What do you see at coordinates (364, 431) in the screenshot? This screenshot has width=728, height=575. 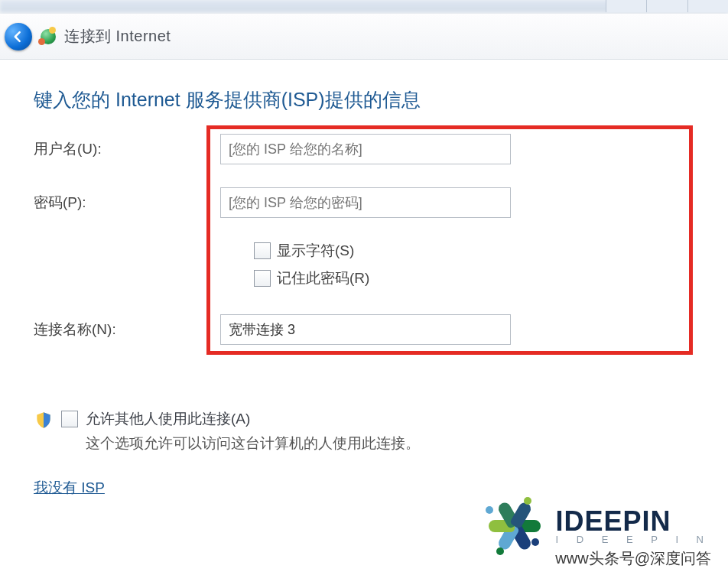 I see `row-allow-others: 允许其他人使用此连接(A) 这个选项允许可以访问这台计算机的人使用此连接。` at bounding box center [364, 431].